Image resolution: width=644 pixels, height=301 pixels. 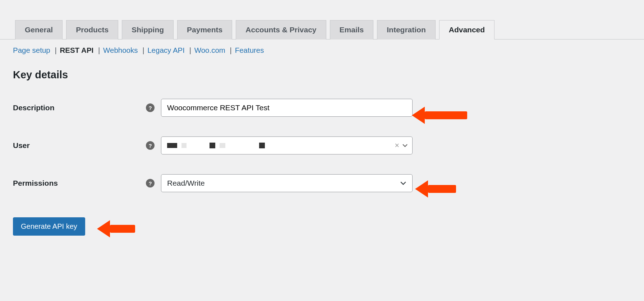 I want to click on settings-tab-bar: General Products Shipping Payments Accou…, so click(x=322, y=20).